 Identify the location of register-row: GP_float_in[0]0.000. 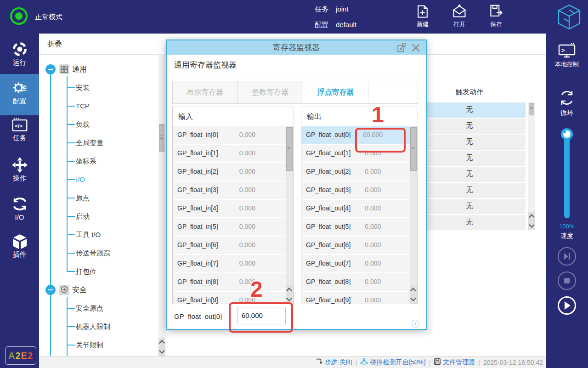
(229, 136).